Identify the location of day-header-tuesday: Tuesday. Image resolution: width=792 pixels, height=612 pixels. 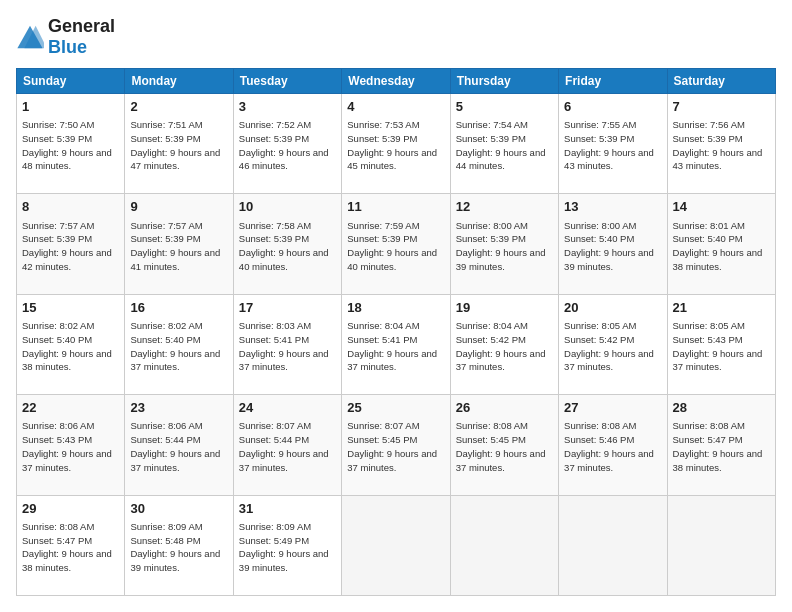
(287, 82).